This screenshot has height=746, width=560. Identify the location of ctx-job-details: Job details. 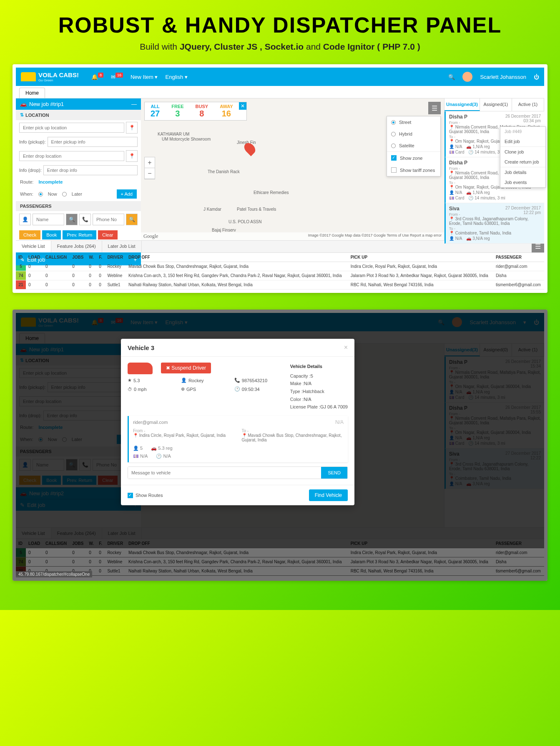
(523, 172).